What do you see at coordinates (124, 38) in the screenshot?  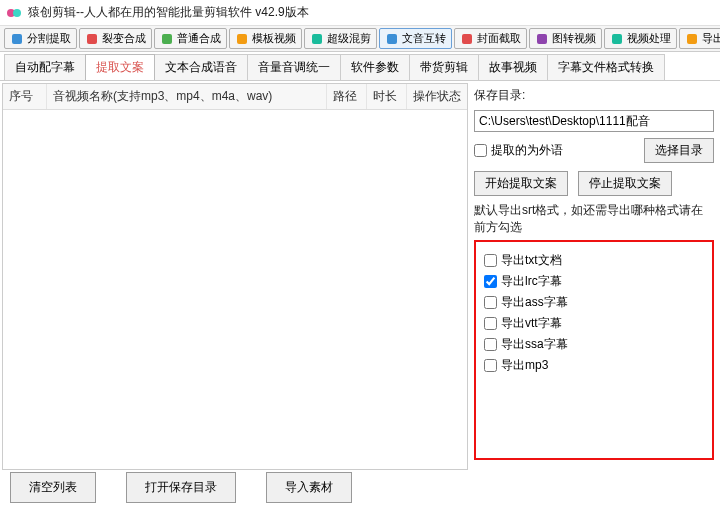 I see `toolbar-btn-label: 裂变合成` at bounding box center [124, 38].